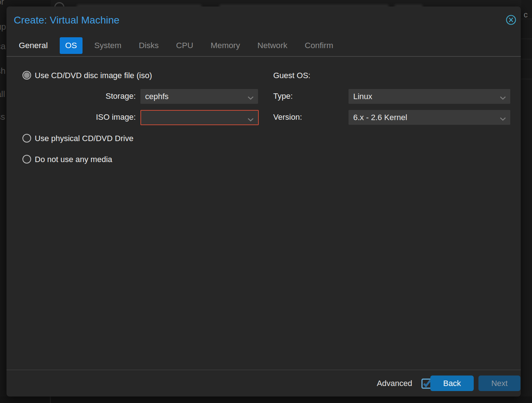  I want to click on background-text-fragment: up, so click(3, 27).